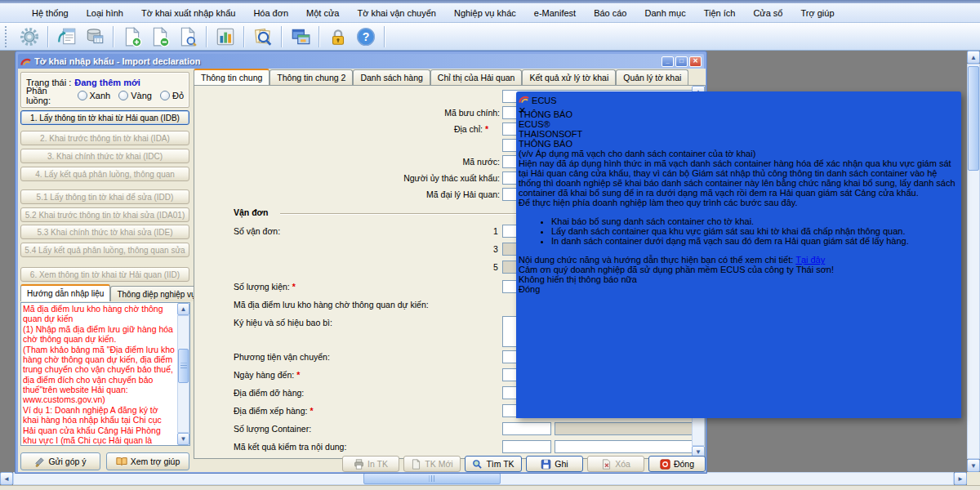 The width and height of the screenshot is (980, 490). I want to click on power-close-icon, so click(665, 464).